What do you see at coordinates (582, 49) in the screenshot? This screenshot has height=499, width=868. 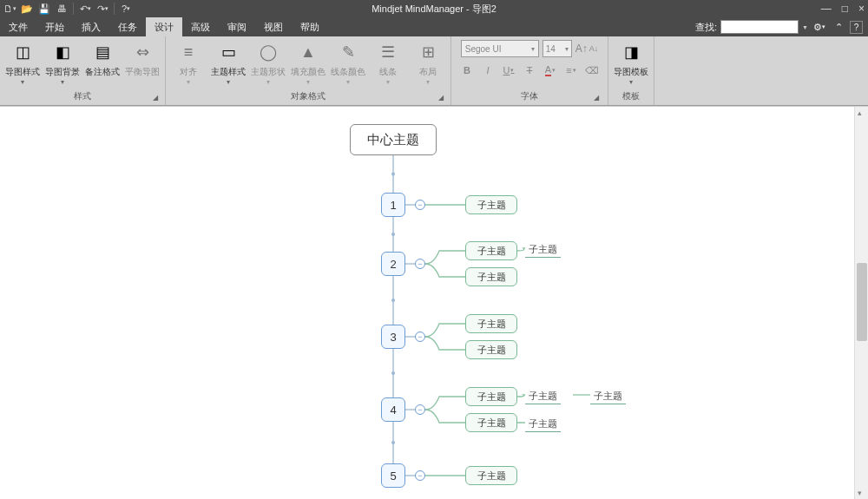 I see `grow-font-icon: A↑` at bounding box center [582, 49].